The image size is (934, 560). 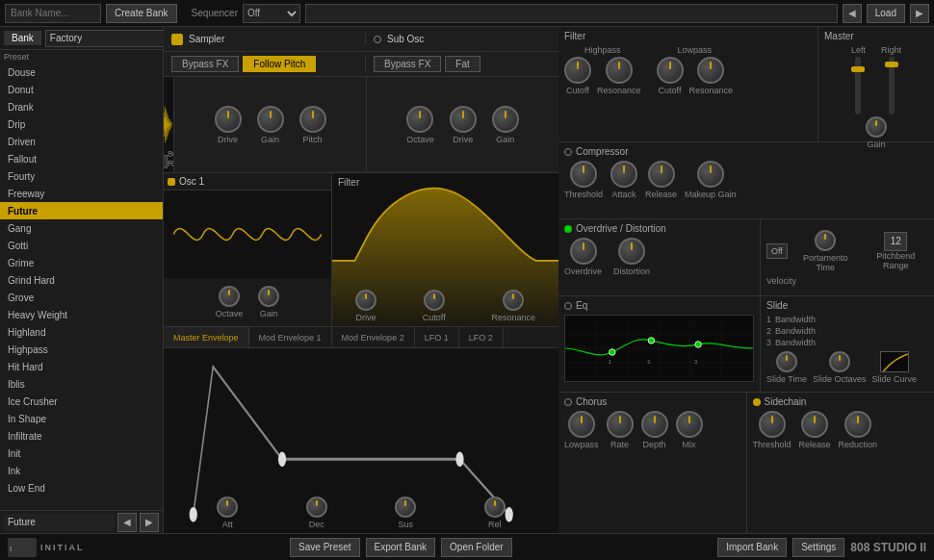 What do you see at coordinates (584, 174) in the screenshot?
I see `threshold-knob` at bounding box center [584, 174].